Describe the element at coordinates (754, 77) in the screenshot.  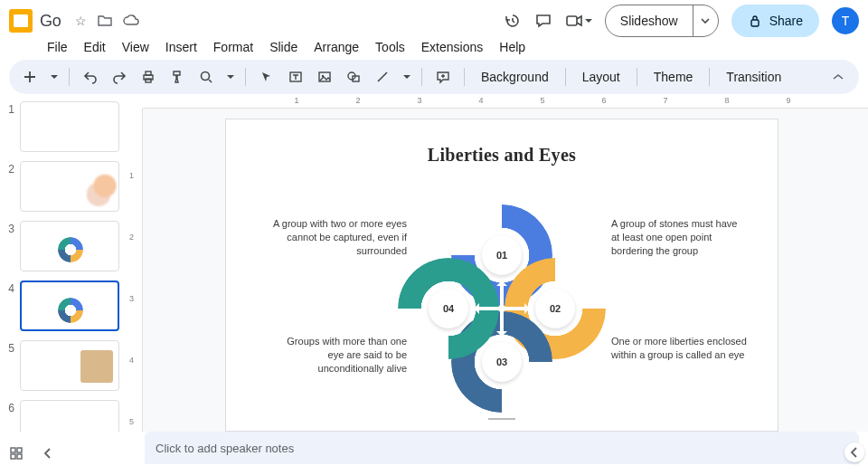
I see `transition-button: Transition` at that location.